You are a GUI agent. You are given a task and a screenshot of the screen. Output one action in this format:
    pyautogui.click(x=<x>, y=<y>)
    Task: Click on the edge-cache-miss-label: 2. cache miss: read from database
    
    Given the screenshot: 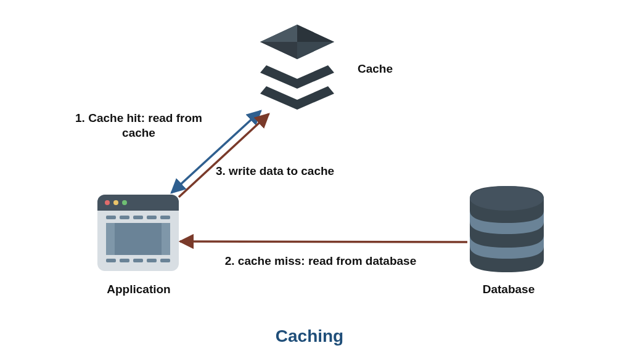 What is the action you would take?
    pyautogui.click(x=321, y=261)
    